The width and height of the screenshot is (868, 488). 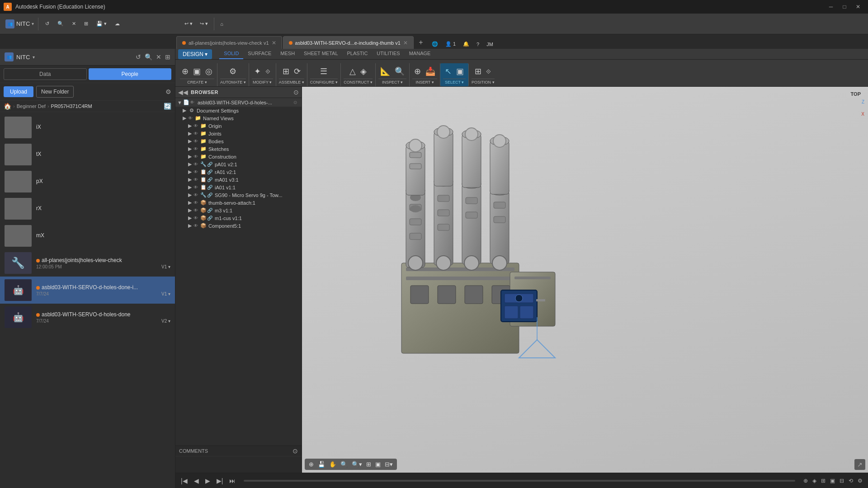 I want to click on inspect-button1: 📐, so click(x=385, y=71).